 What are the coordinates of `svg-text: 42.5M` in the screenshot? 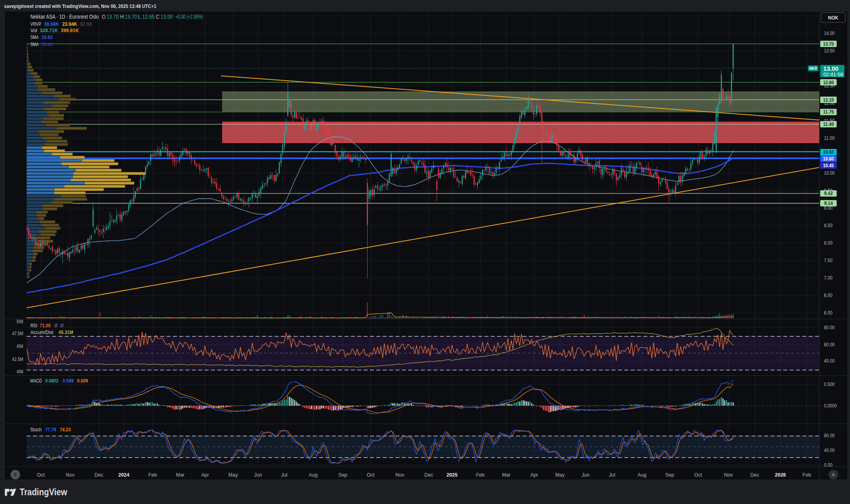 It's located at (18, 359).